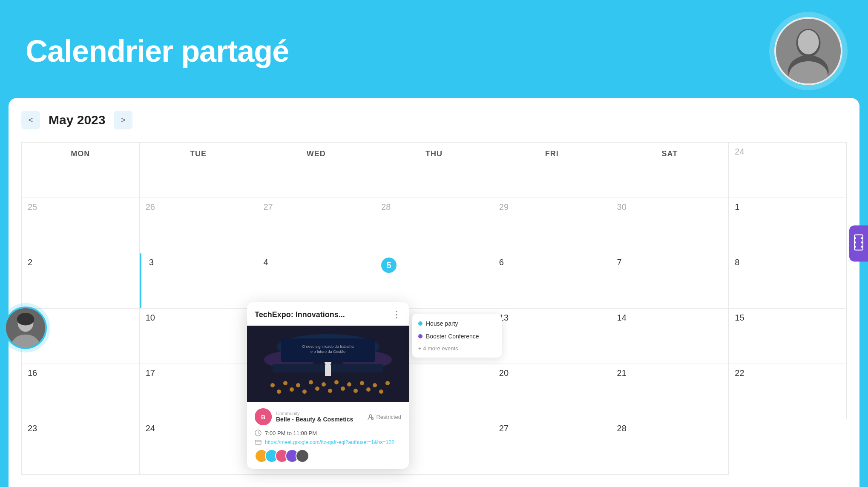 The image size is (868, 487). Describe the element at coordinates (30, 262) in the screenshot. I see `day-number: 2` at that location.